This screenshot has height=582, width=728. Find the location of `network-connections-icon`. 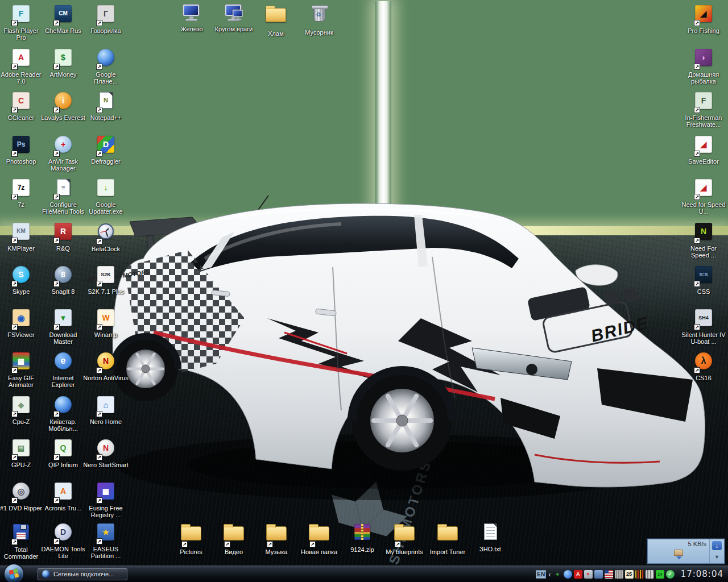

network-connections-icon is located at coordinates (46, 574).